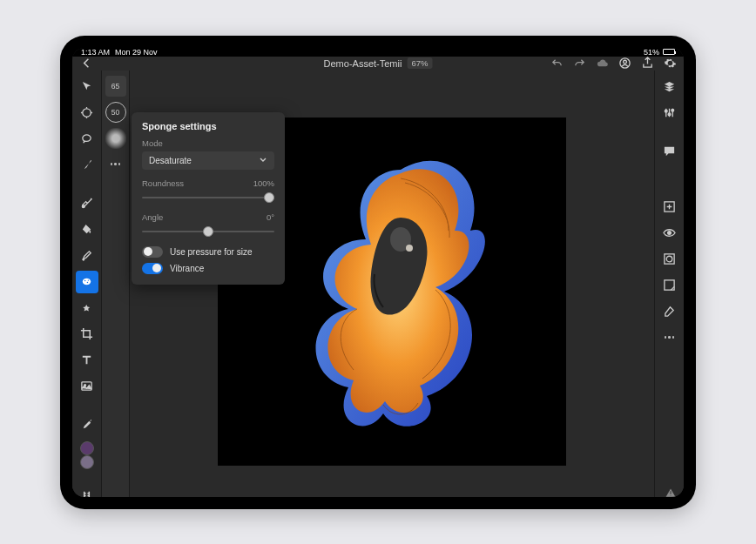  Describe the element at coordinates (163, 183) in the screenshot. I see `roundness-label: Roundness` at that location.